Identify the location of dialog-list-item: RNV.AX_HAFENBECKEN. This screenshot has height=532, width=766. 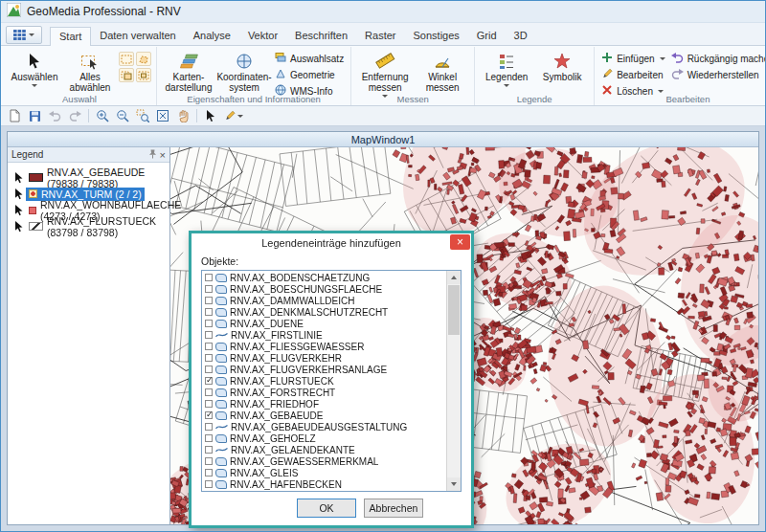
(324, 484).